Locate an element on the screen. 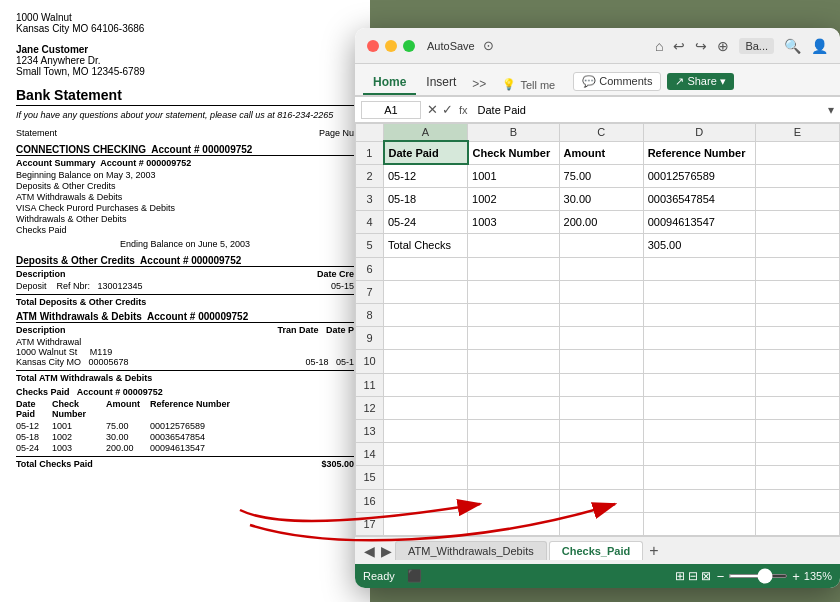 This screenshot has height=602, width=840. col-header-B: B is located at coordinates (514, 133).